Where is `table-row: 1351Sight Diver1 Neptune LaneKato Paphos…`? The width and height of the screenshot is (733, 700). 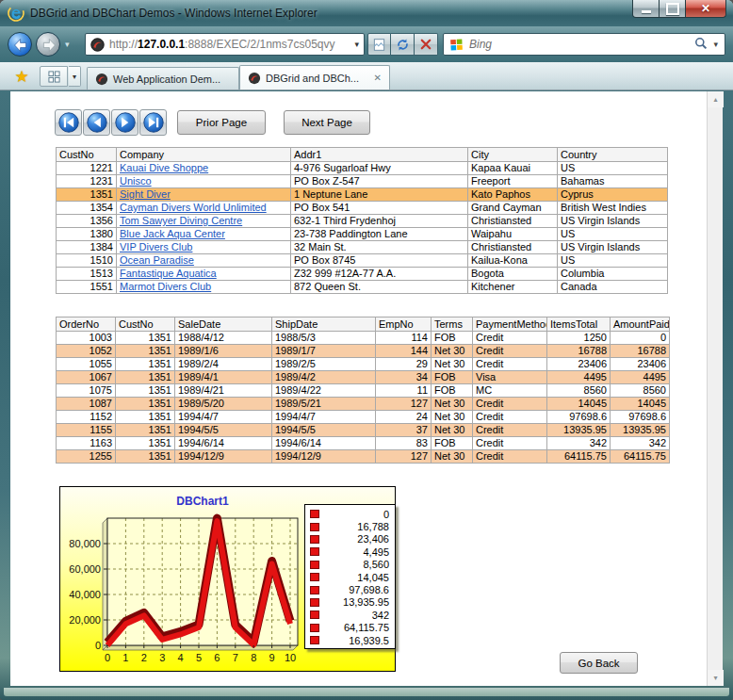
table-row: 1351Sight Diver1 Neptune LaneKato Paphos… is located at coordinates (362, 195).